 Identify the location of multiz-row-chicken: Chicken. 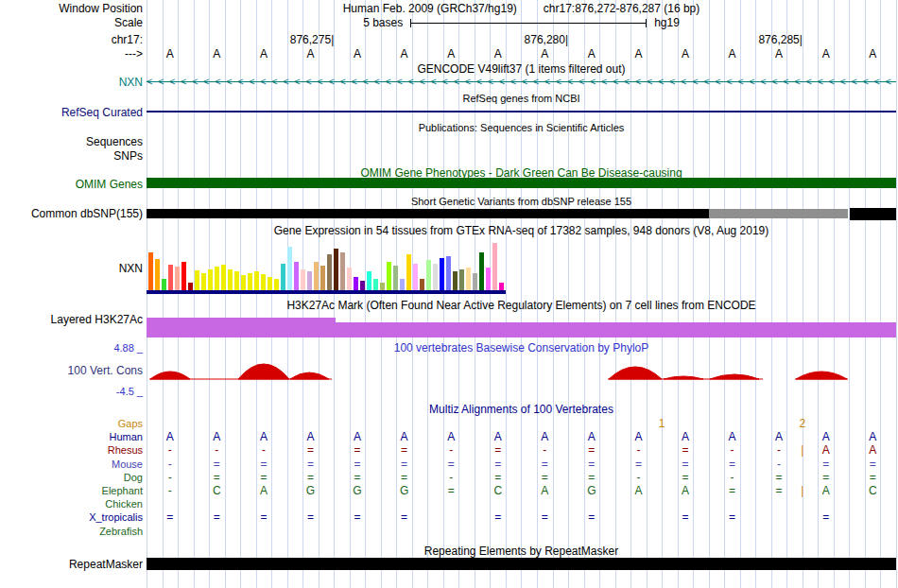
(449, 504).